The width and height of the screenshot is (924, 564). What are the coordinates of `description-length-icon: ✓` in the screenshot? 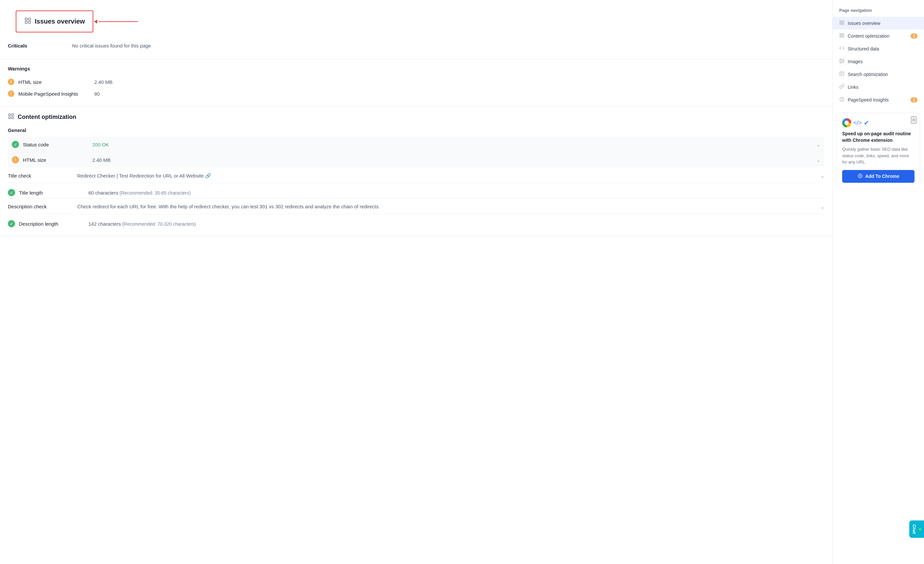 It's located at (11, 224).